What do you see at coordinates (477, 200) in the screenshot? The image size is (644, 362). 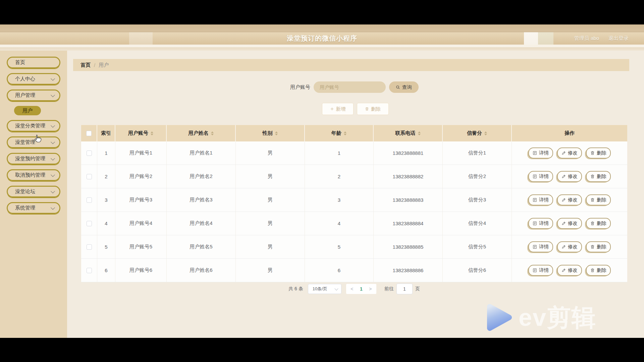 I see `cell-credit: 信誉分3` at bounding box center [477, 200].